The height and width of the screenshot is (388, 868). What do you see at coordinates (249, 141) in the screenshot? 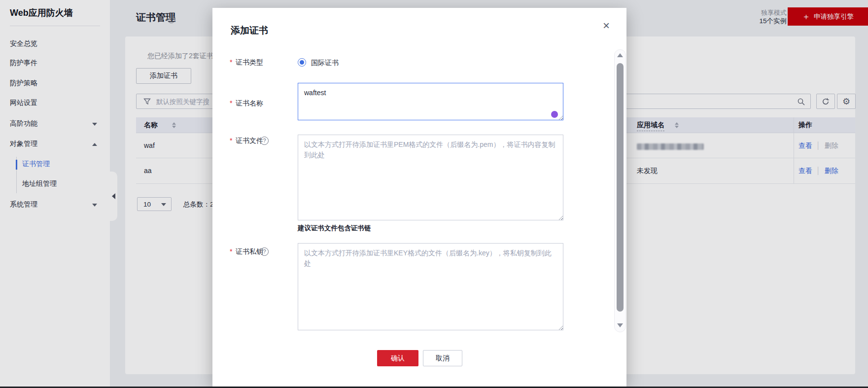
I see `field-label-file: 证书文件` at bounding box center [249, 141].